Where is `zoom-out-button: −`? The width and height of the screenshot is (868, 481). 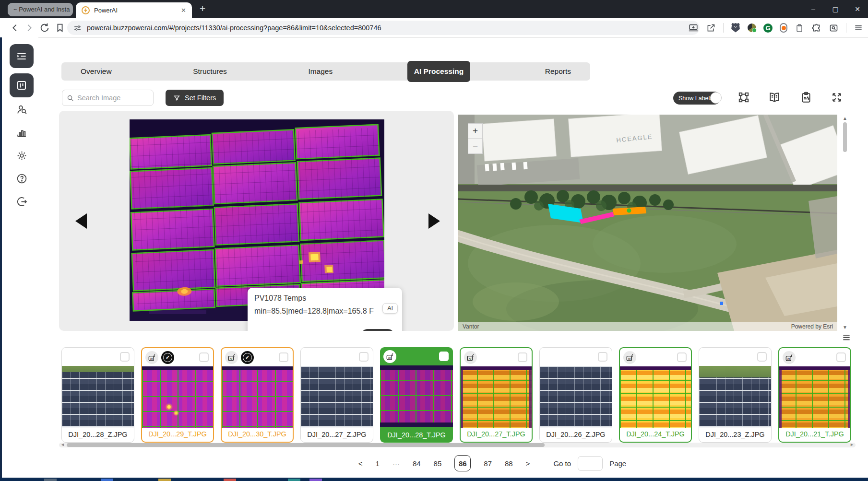 zoom-out-button: − is located at coordinates (475, 146).